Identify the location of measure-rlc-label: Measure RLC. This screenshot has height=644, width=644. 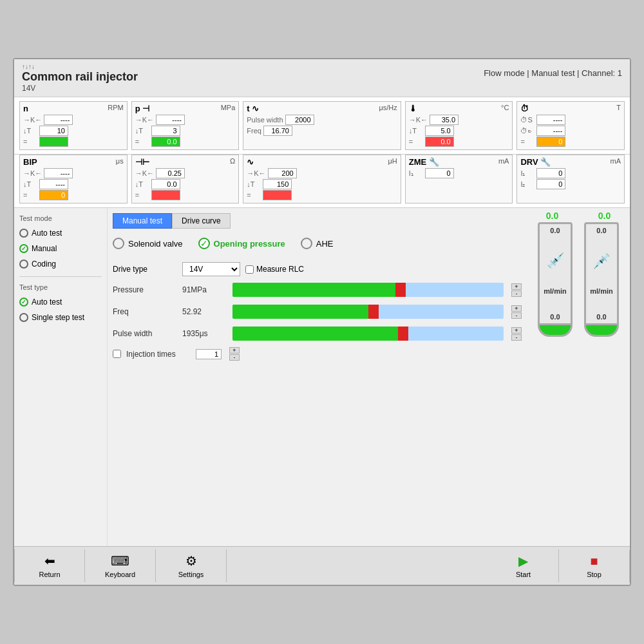
(280, 269).